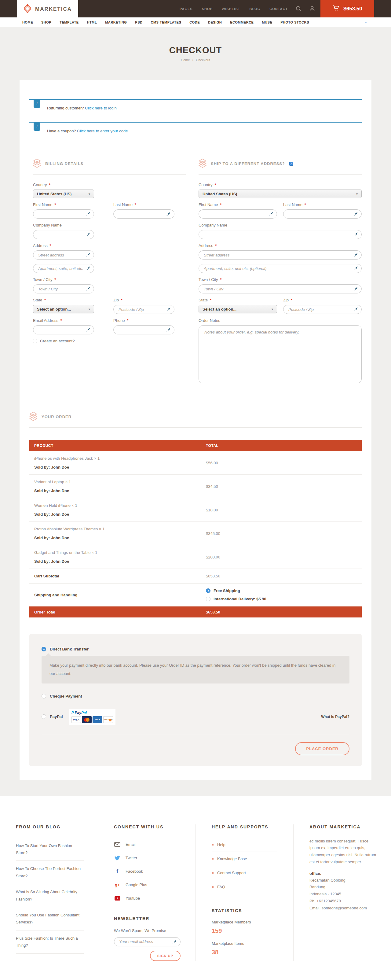  What do you see at coordinates (110, 341) in the screenshot?
I see `create-account-row: Create an account?` at bounding box center [110, 341].